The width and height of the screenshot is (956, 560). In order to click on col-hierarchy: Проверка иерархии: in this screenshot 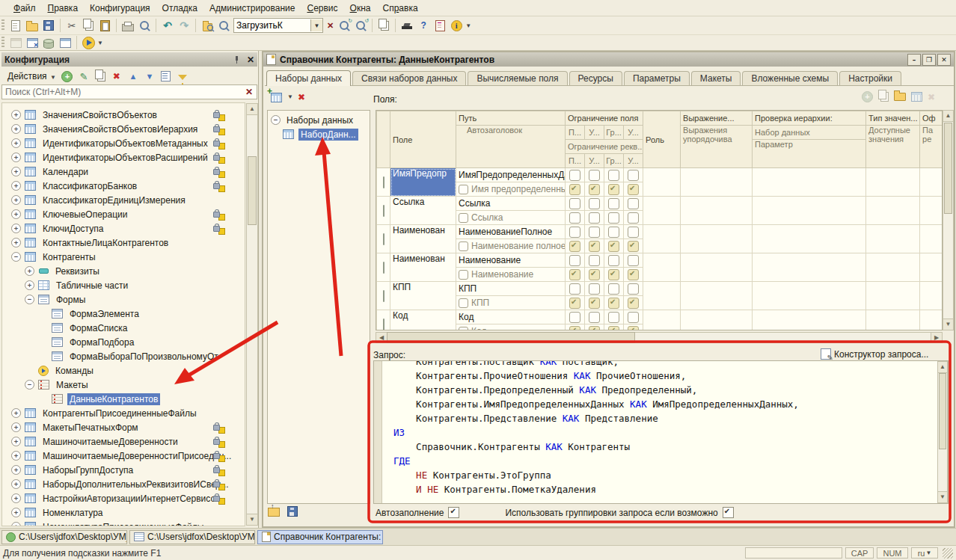, I will do `click(809, 118)`.